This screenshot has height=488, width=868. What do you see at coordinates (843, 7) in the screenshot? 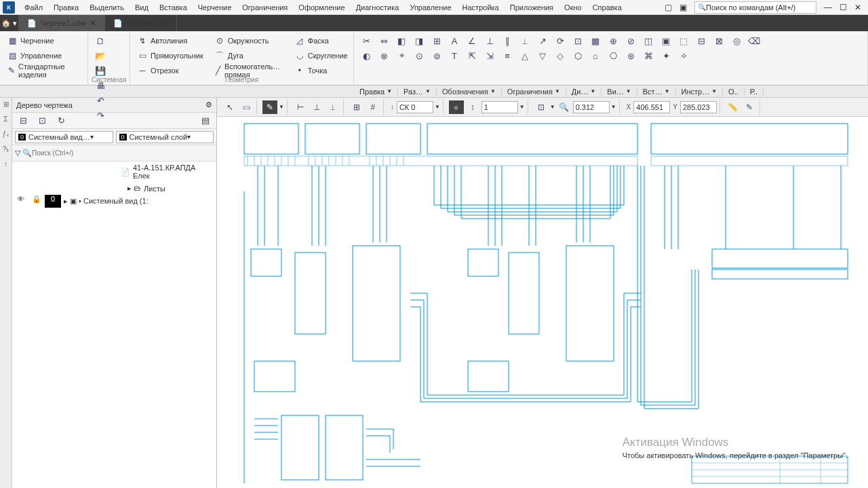
I see `maximize-button: ☐` at bounding box center [843, 7].